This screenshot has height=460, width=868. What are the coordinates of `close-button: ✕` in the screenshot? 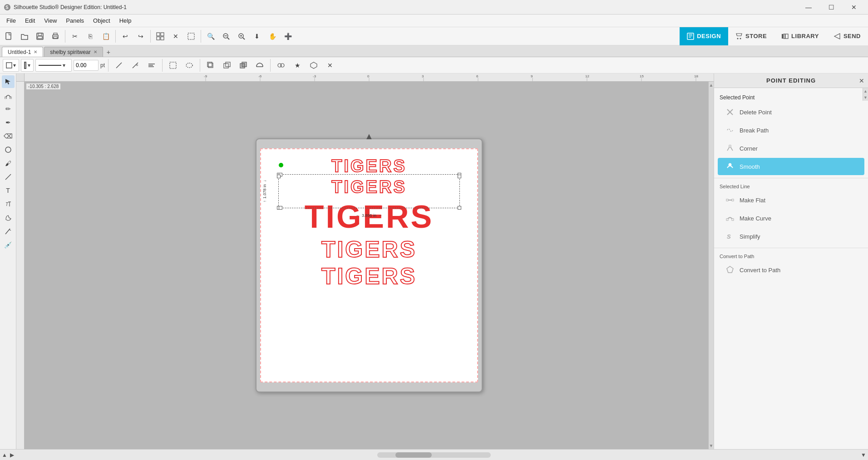 It's located at (854, 7).